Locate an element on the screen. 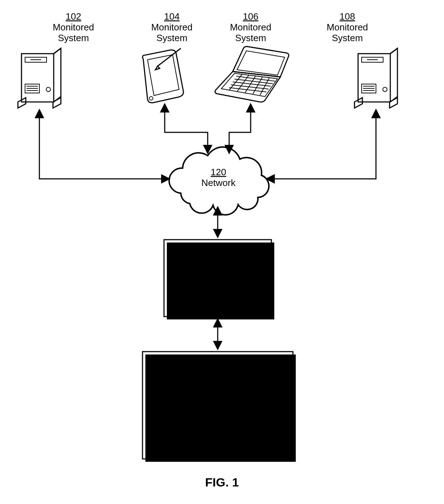 Image resolution: width=444 pixels, height=504 pixels. lbl-102b: System is located at coordinates (74, 38).